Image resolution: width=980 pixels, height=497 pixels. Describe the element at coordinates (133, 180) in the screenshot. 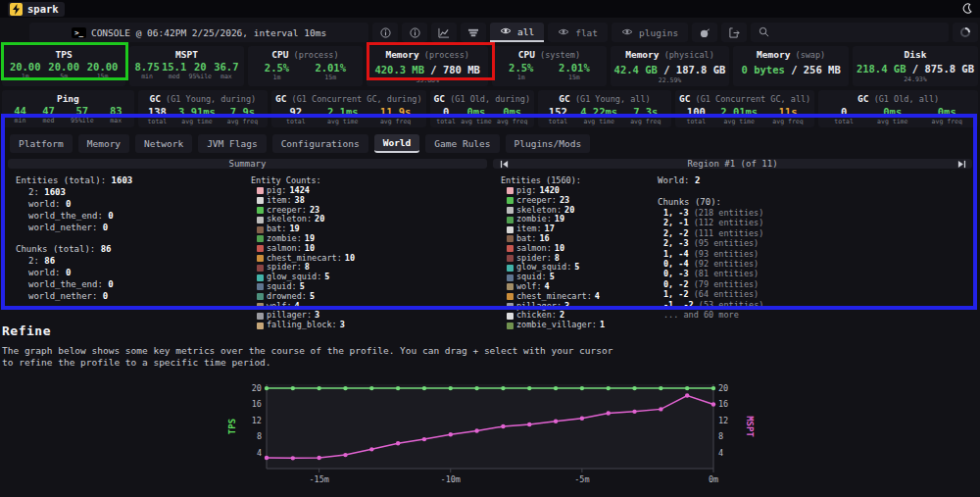

I see `totals-heading: Entities (total): 1603` at that location.